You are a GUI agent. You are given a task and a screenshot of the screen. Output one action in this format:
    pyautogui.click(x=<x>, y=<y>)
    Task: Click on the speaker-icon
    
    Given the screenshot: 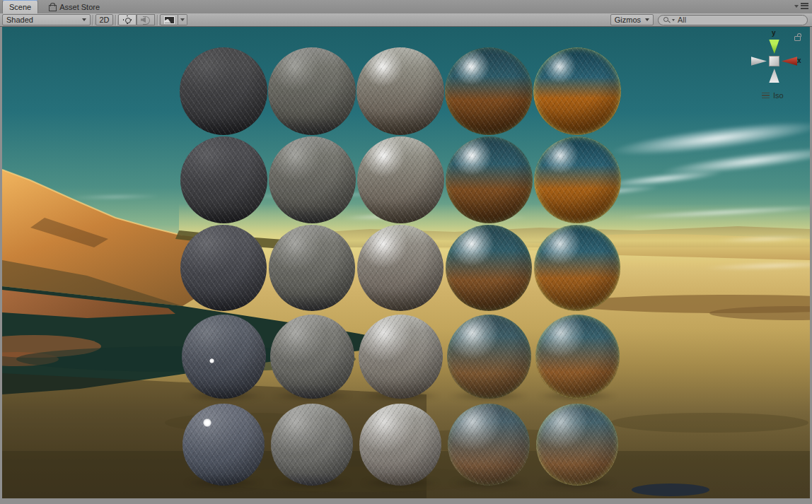 What is the action you would take?
    pyautogui.click(x=146, y=20)
    